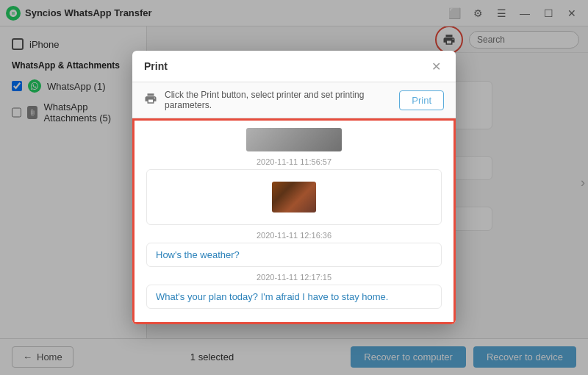 The width and height of the screenshot is (588, 375). What do you see at coordinates (294, 162) in the screenshot?
I see `dialog-timestamp-1: 2020-11-11 11:56:57` at bounding box center [294, 162].